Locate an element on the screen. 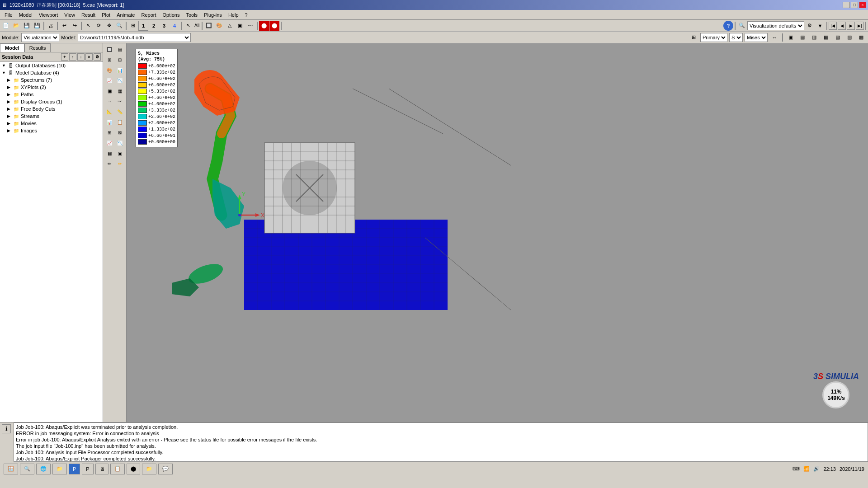  lt-btn-6: 📊 is located at coordinates (120, 70).